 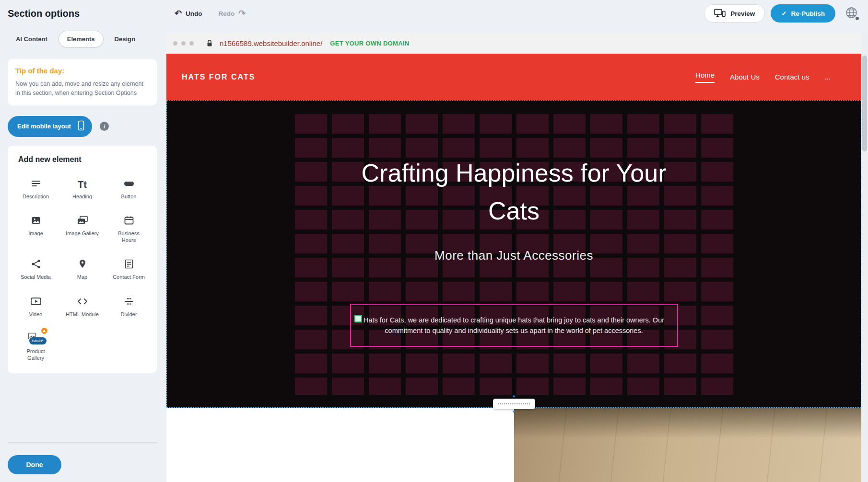 I want to click on heading-icon: Tt, so click(x=82, y=183).